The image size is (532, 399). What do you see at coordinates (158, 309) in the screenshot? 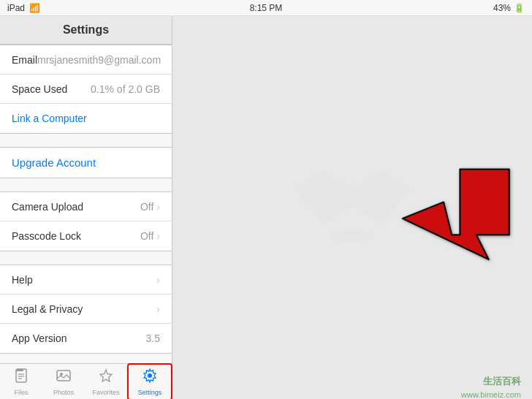
I see `legal-chevron-icon: ›` at bounding box center [158, 309].